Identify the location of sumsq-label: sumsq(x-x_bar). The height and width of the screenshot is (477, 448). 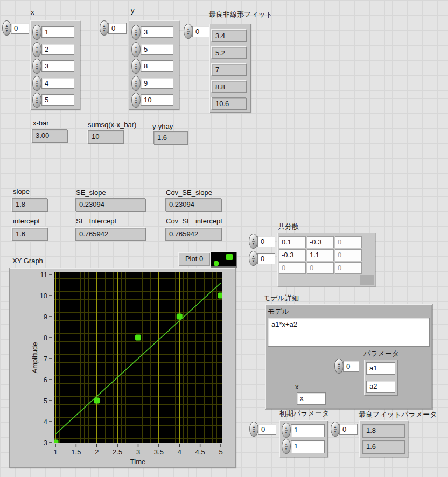
(112, 125).